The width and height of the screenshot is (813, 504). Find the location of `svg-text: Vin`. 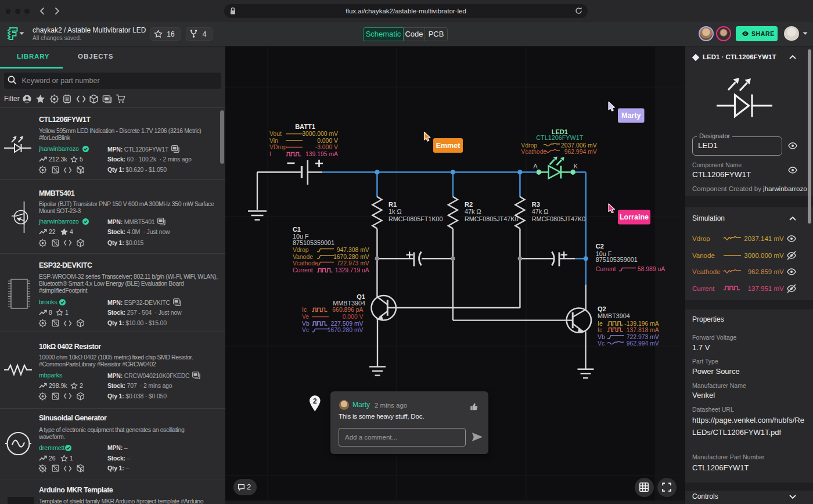

svg-text: Vin is located at coordinates (274, 141).